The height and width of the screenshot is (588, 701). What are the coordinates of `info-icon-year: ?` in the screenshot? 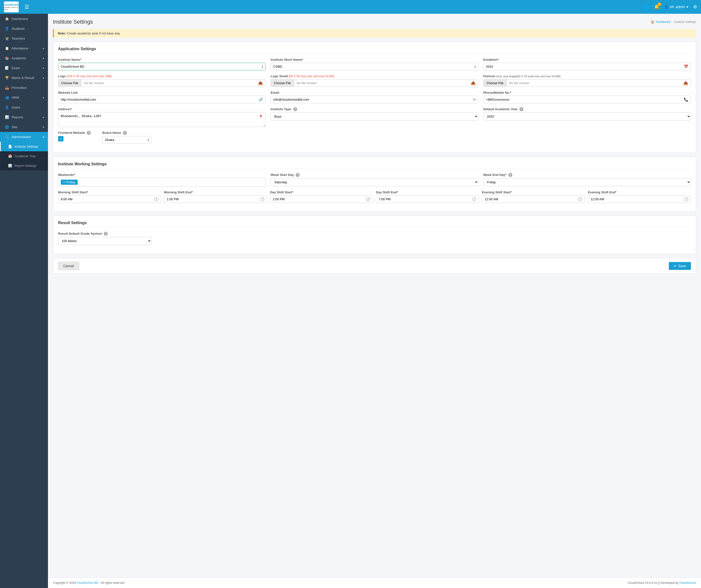 It's located at (521, 109).